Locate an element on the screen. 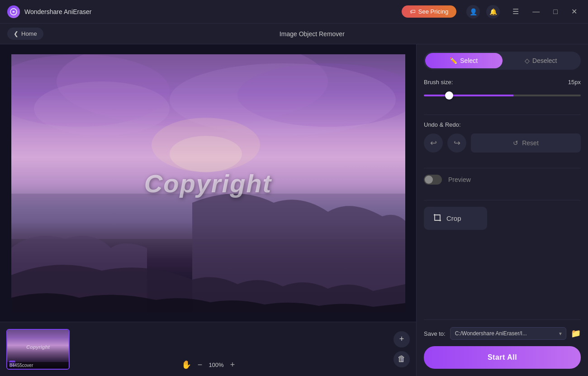 This screenshot has width=588, height=376. brush-size-slider is located at coordinates (502, 95).